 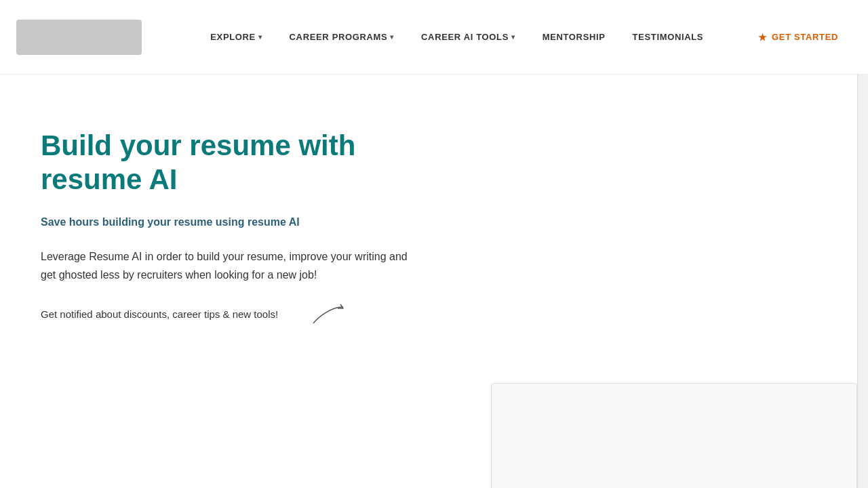 I want to click on logo-area, so click(x=79, y=37).